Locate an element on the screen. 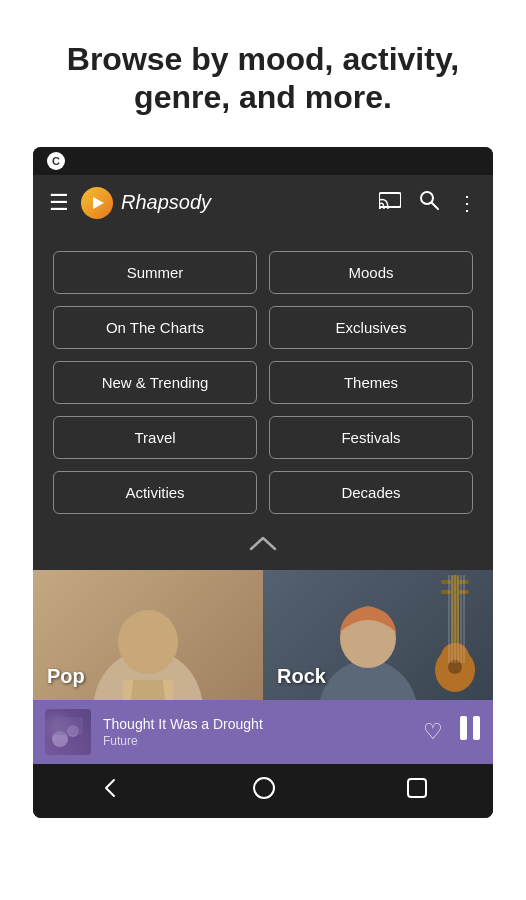 This screenshot has width=526, height=900. browse-btn-new-trending: New & Trending is located at coordinates (155, 382).